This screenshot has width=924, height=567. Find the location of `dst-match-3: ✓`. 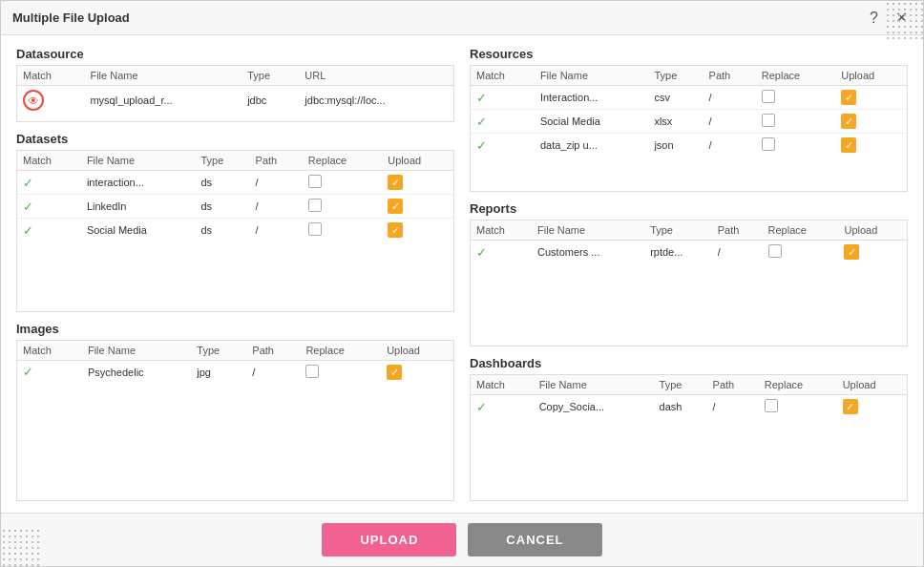

dst-match-3: ✓ is located at coordinates (50, 231).